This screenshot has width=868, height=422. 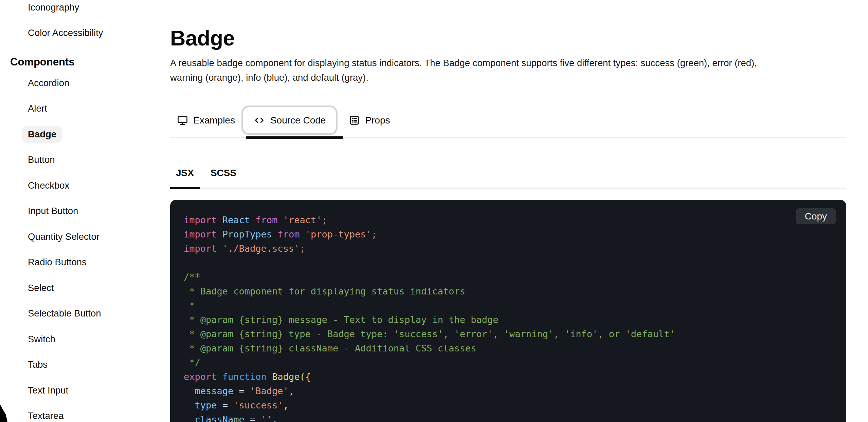 I want to click on sidebar-components-list: Accordion Alert Badge Button Checkbox In…, so click(x=73, y=246).